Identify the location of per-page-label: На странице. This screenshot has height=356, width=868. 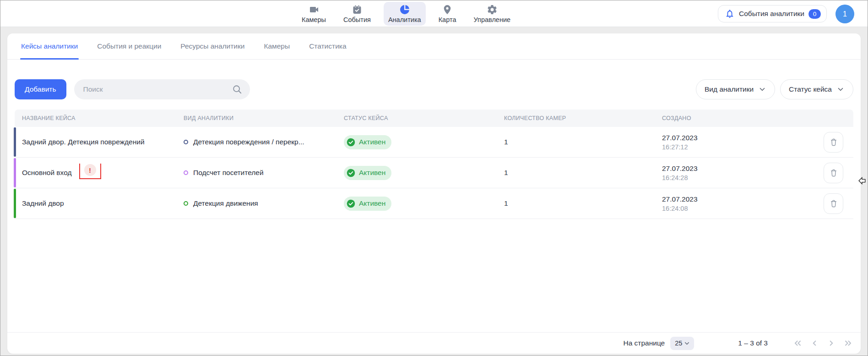
(644, 343).